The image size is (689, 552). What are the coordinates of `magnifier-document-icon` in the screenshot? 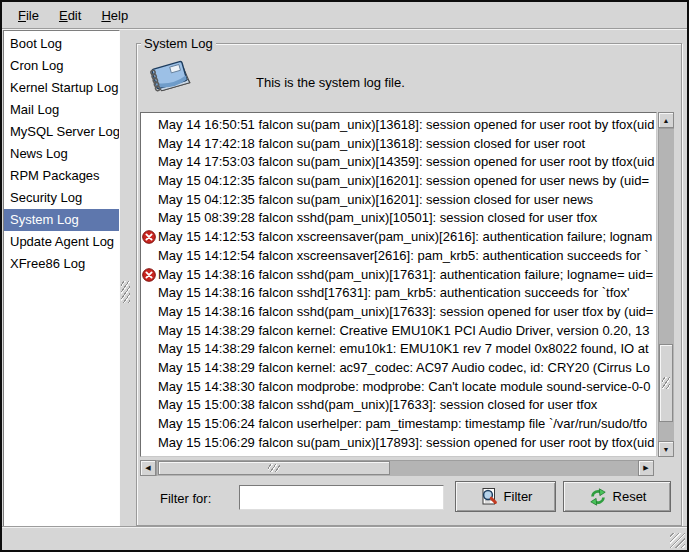 It's located at (489, 497).